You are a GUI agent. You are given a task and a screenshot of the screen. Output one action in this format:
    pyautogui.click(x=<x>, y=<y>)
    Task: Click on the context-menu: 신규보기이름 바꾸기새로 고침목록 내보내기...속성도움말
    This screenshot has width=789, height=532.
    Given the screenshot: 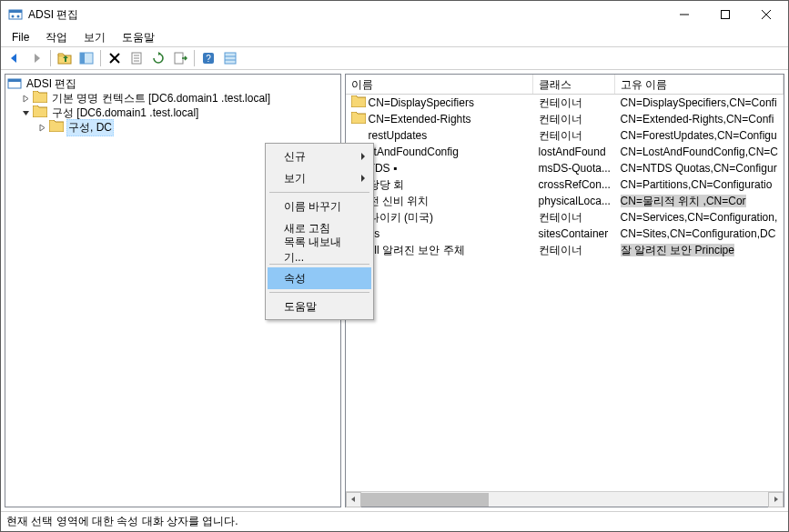 What is the action you would take?
    pyautogui.click(x=319, y=231)
    